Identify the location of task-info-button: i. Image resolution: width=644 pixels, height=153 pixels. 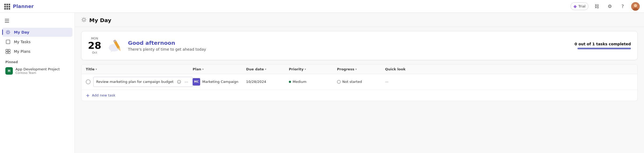
(179, 82).